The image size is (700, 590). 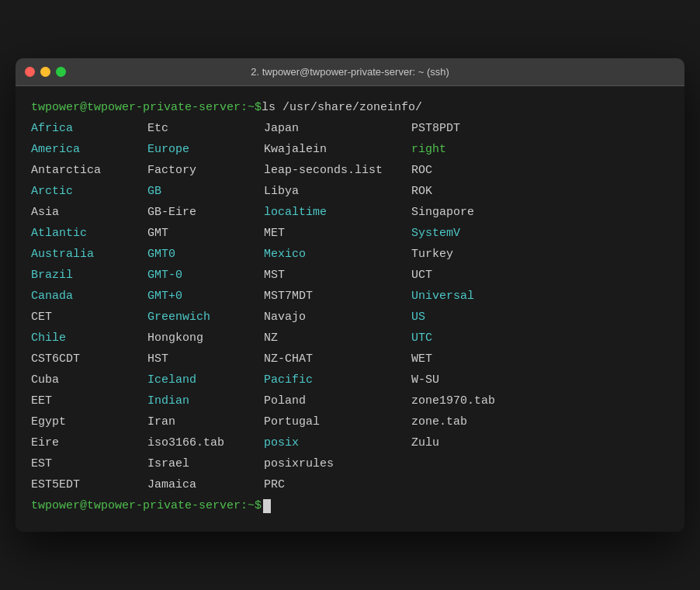 I want to click on list-item: America, so click(x=89, y=149).